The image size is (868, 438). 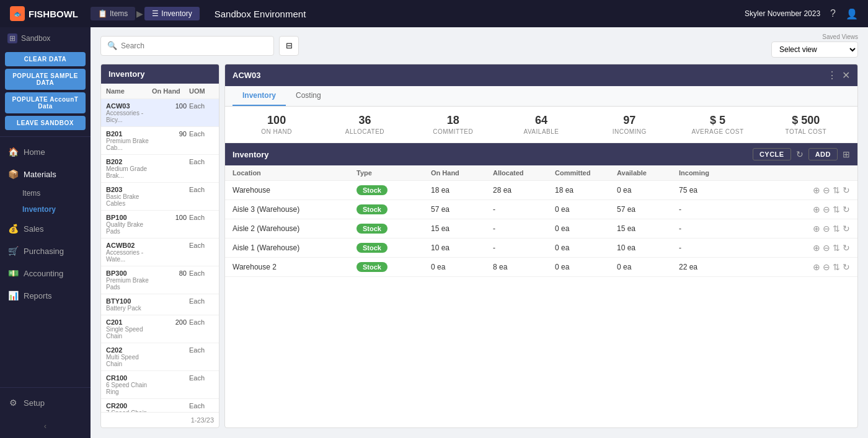 What do you see at coordinates (846, 76) in the screenshot?
I see `detail-close-icon: ✕` at bounding box center [846, 76].